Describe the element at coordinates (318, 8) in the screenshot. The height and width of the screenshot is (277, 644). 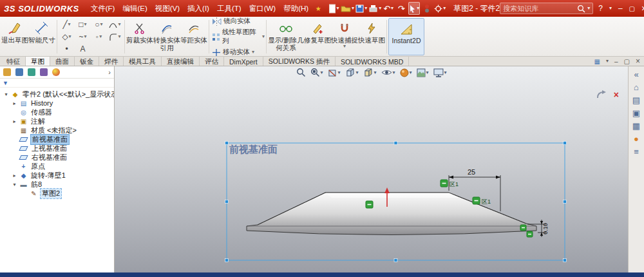
I see `assistant-icon: ★` at that location.